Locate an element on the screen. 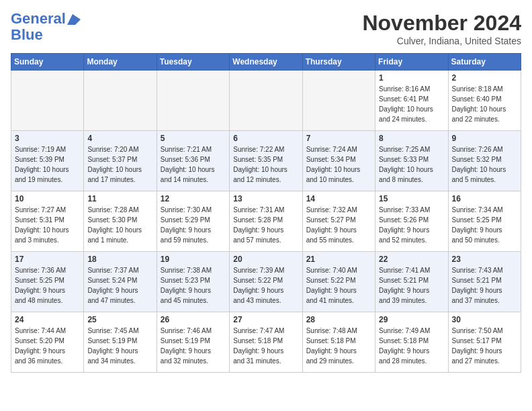  calendar-cell: 3Sunrise: 7:19 AM Sunset: 5:39 PM Daylig… is located at coordinates (48, 161).